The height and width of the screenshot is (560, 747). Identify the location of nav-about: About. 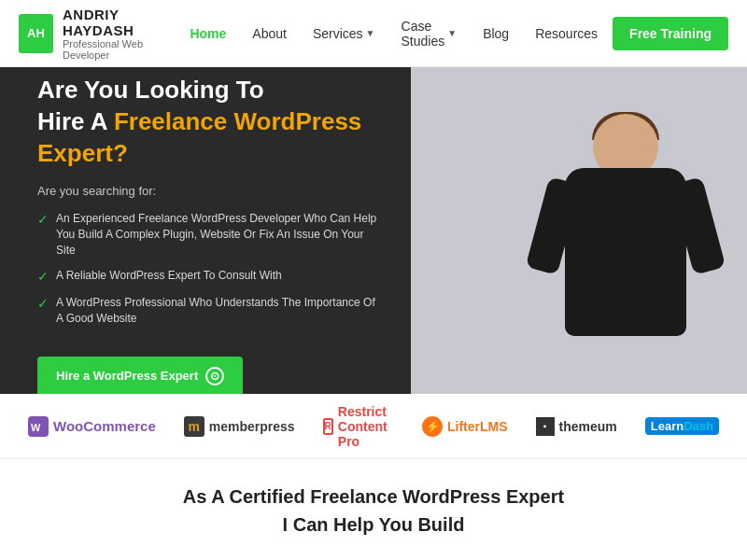
(269, 34).